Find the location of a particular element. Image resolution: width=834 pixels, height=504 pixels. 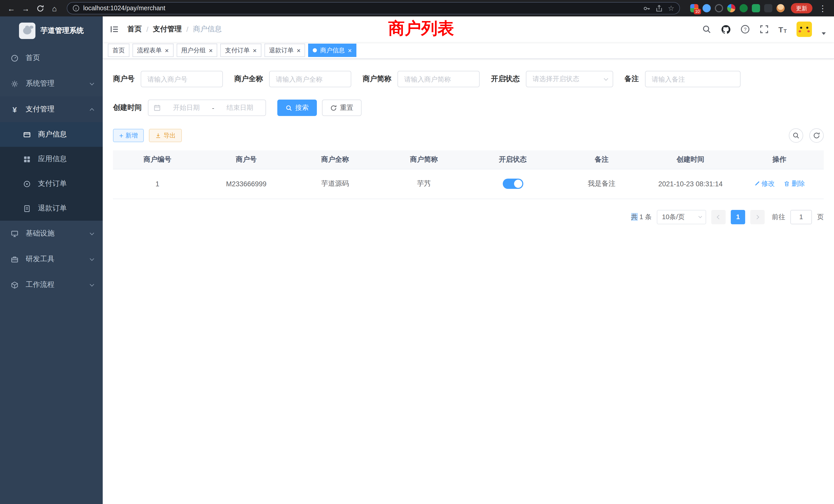

full-name-input is located at coordinates (310, 79).